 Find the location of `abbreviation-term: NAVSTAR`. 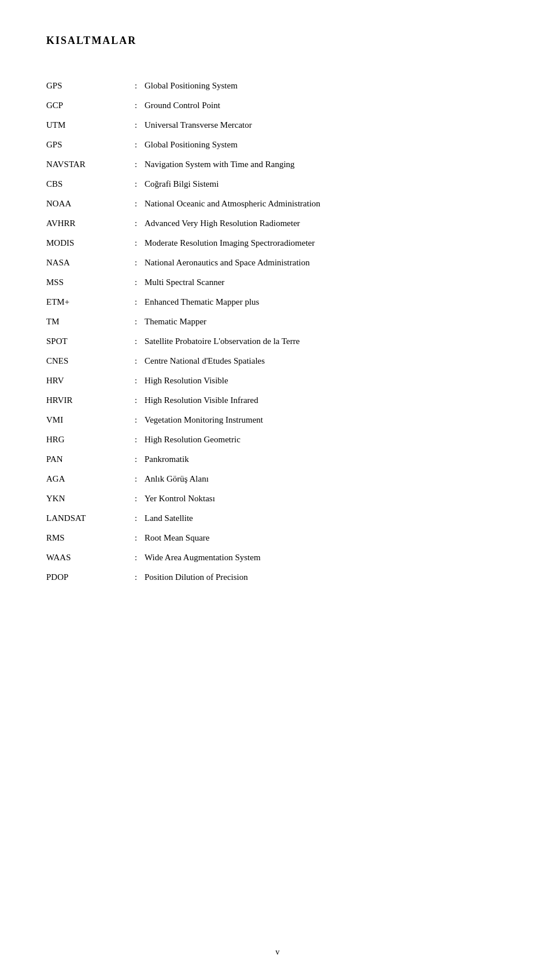

abbreviation-term: NAVSTAR is located at coordinates (87, 164).